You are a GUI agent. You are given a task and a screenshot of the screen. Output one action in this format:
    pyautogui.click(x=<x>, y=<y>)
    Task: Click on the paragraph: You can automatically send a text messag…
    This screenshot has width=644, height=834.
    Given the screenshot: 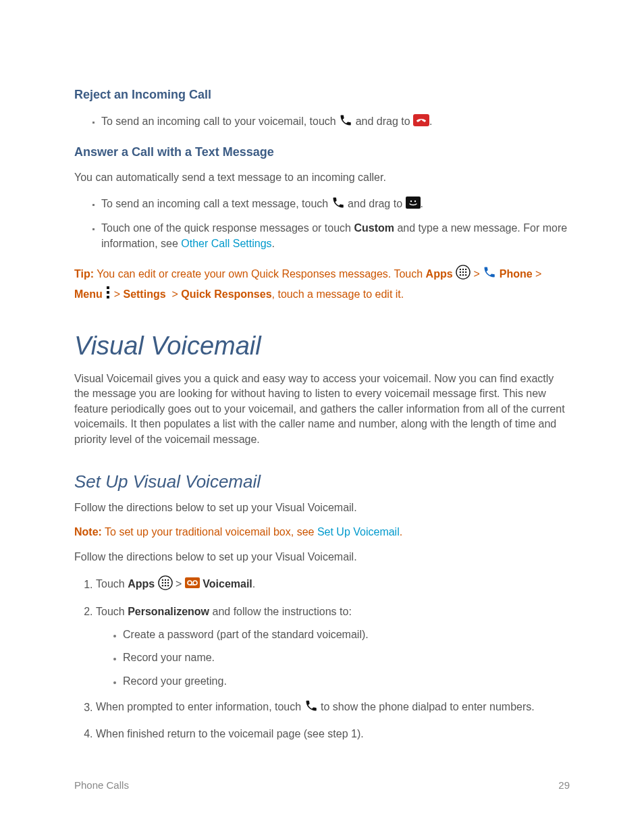 What is the action you would take?
    pyautogui.click(x=322, y=178)
    